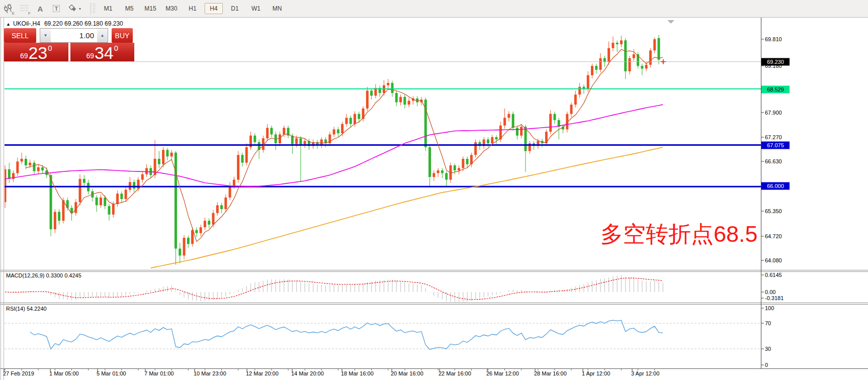 The width and height of the screenshot is (868, 380). I want to click on buy-button: BUY, so click(122, 35).